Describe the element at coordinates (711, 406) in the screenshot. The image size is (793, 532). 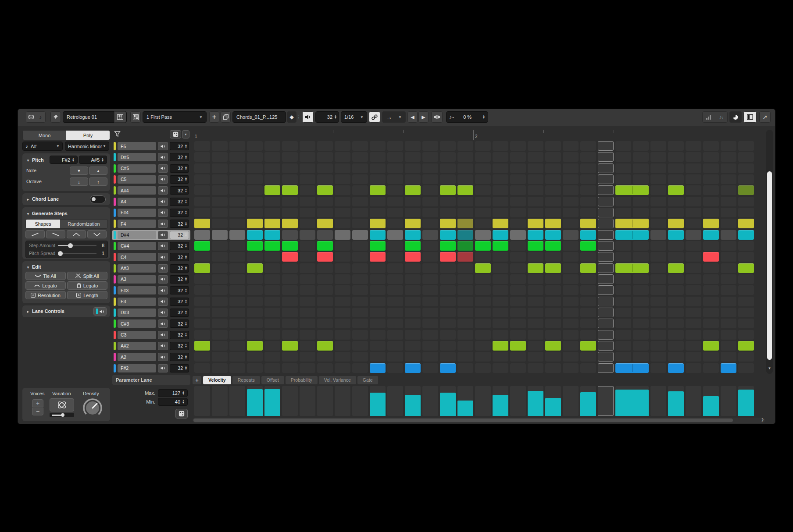
I see `velocity-bar` at that location.